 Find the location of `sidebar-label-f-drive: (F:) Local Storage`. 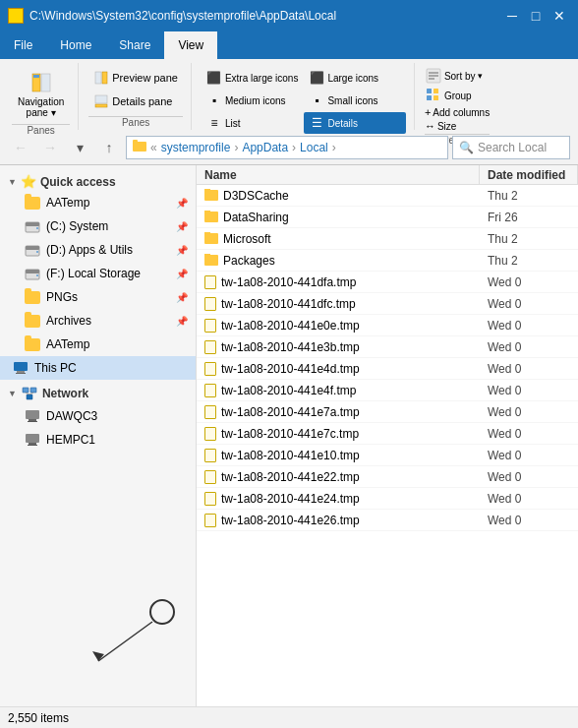

sidebar-label-f-drive: (F:) Local Storage is located at coordinates (93, 273).